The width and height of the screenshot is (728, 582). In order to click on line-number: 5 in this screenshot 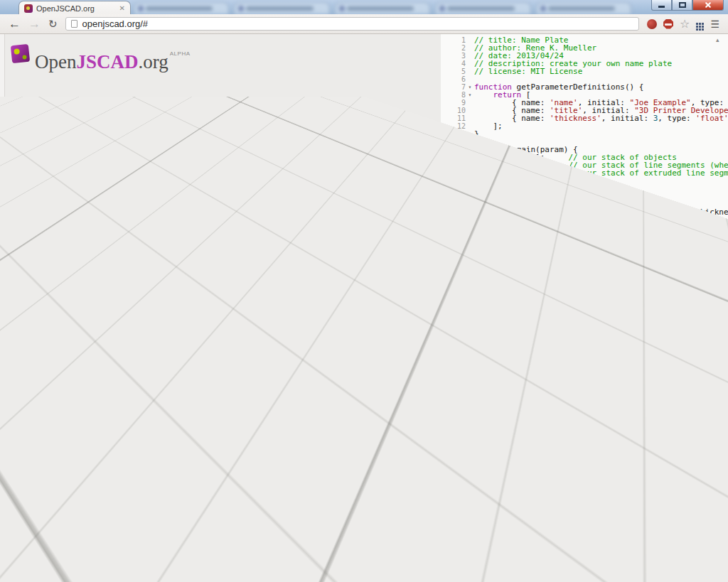, I will do `click(457, 71)`.